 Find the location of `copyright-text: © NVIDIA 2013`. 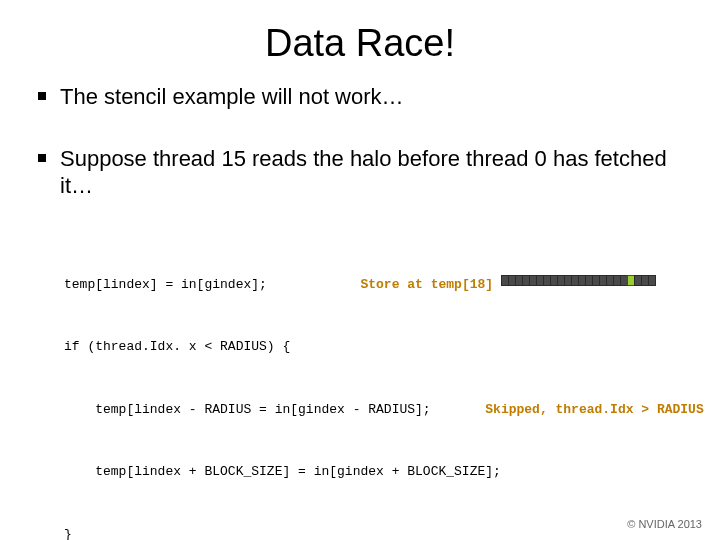

copyright-text: © NVIDIA 2013 is located at coordinates (664, 524).